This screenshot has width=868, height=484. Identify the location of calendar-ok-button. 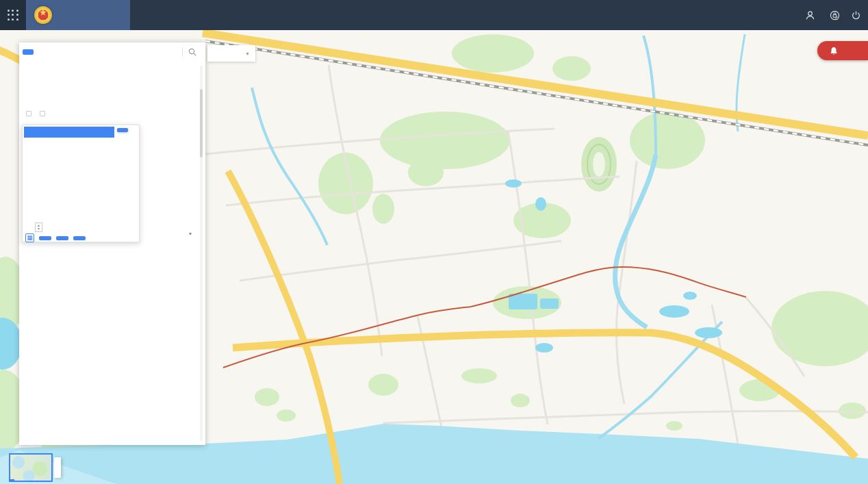
(79, 238).